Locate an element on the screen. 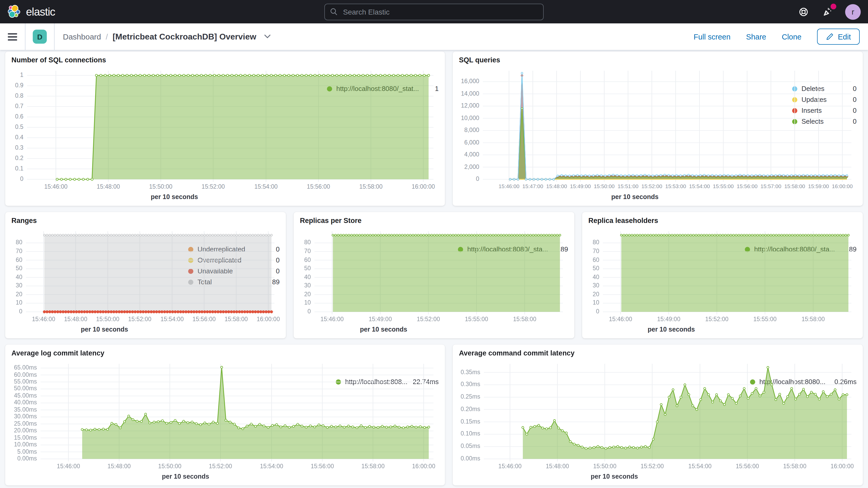 The height and width of the screenshot is (488, 868). x-axis-tick: 15:51:00 is located at coordinates (628, 186).